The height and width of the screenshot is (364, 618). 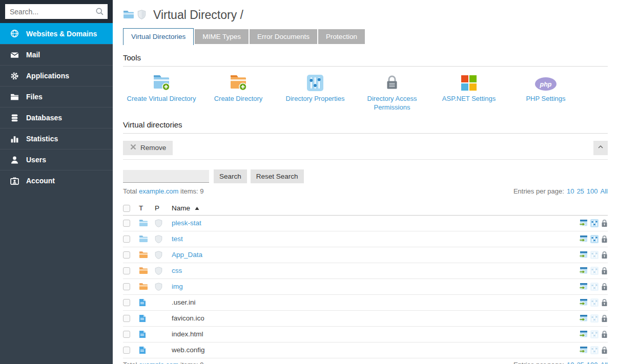 What do you see at coordinates (148, 148) in the screenshot?
I see `remove-button: Remove` at bounding box center [148, 148].